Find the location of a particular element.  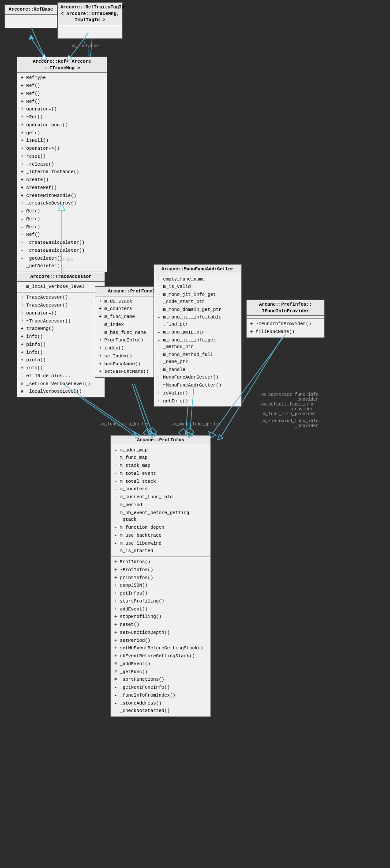

ta-row-5: + traceMng() is located at coordinates (61, 329).